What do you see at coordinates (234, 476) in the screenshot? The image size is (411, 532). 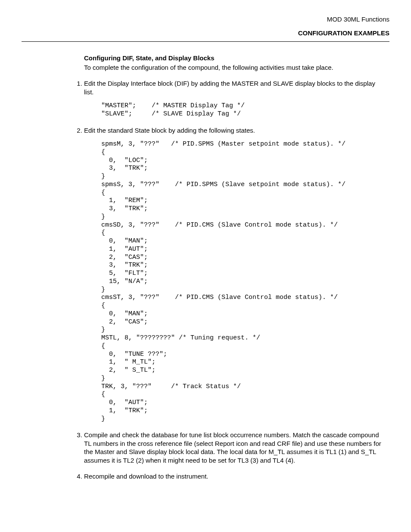 I see `step-4: Recompile and download to the instrument…` at bounding box center [234, 476].